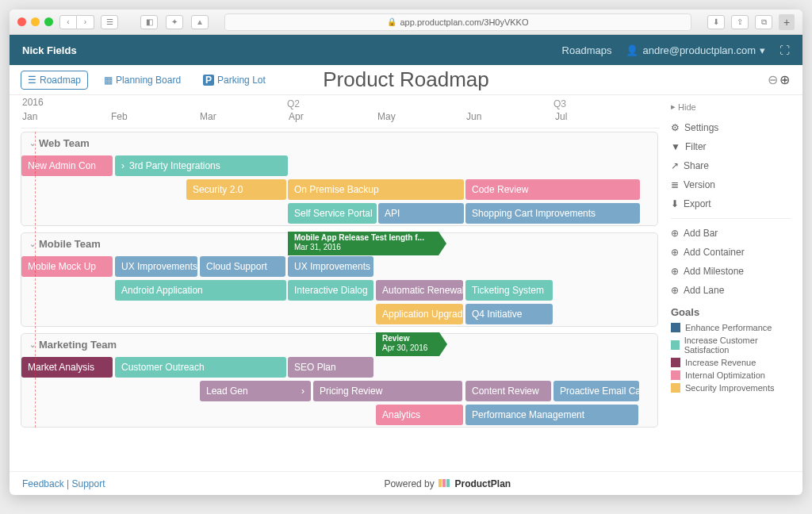 The height and width of the screenshot is (514, 812). What do you see at coordinates (785, 79) in the screenshot?
I see `zoom-in-icon: ⊕` at bounding box center [785, 79].